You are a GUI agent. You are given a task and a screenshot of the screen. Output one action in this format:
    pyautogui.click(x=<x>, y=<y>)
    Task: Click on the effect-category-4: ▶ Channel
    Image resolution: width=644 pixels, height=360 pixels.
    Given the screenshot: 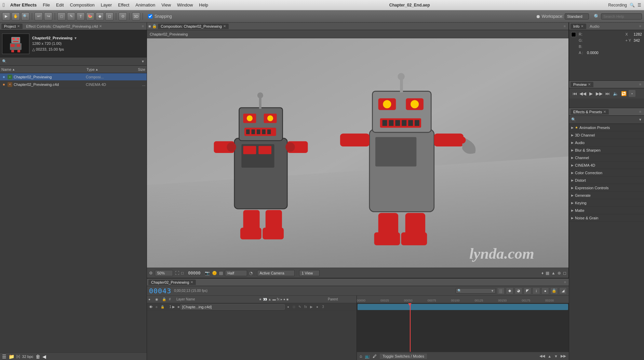 What is the action you would take?
    pyautogui.click(x=606, y=158)
    